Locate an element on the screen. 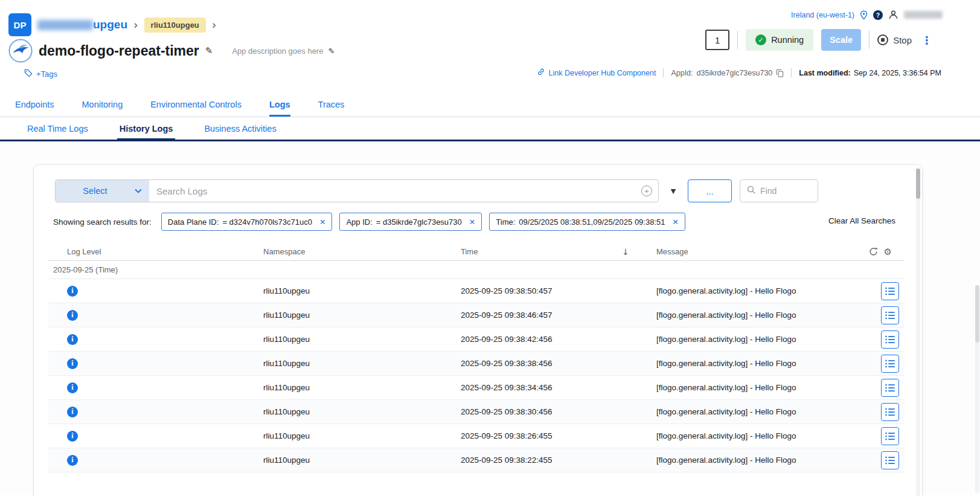  location-pin-icon is located at coordinates (863, 15).